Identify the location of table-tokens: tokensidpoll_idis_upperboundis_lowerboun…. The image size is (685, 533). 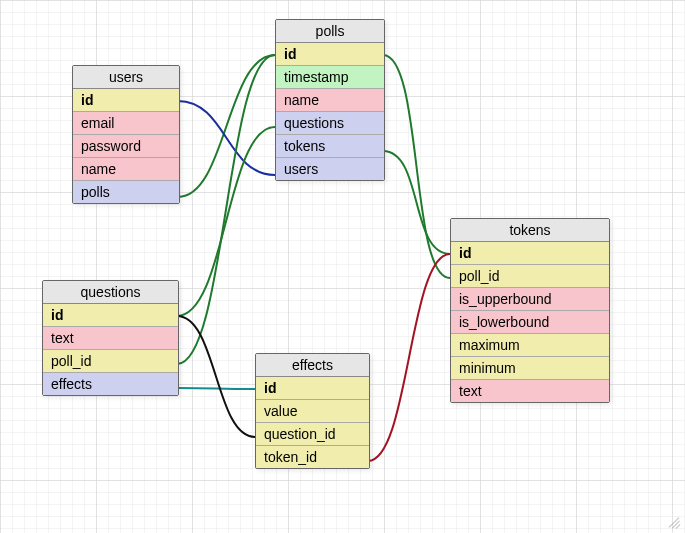
(530, 310).